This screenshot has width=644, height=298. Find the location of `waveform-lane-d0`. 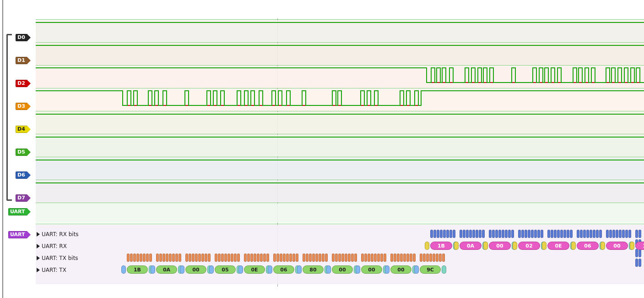

waveform-lane-d0 is located at coordinates (340, 31).